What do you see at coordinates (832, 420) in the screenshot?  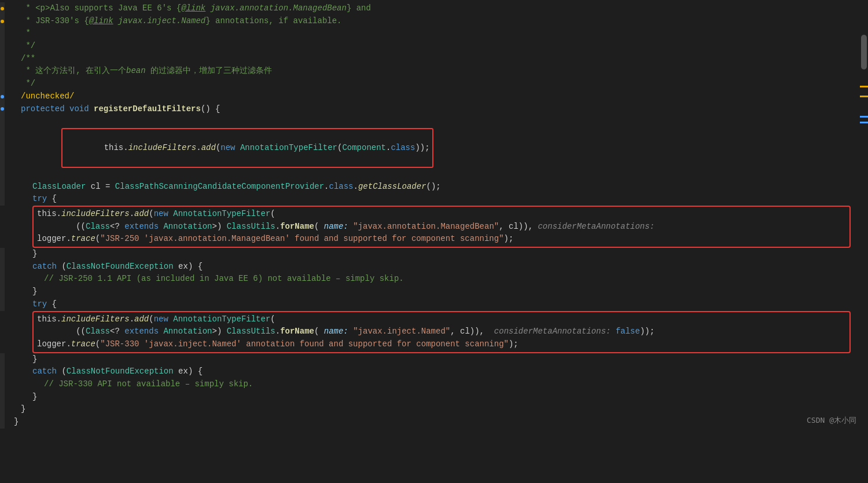 I see `watermark: CSDN @木小同` at bounding box center [832, 420].